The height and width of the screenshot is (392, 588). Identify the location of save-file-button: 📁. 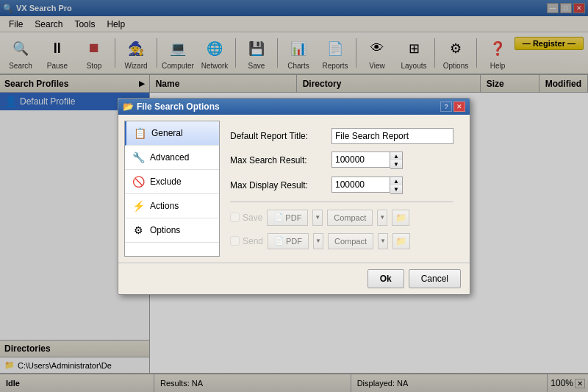
(401, 218).